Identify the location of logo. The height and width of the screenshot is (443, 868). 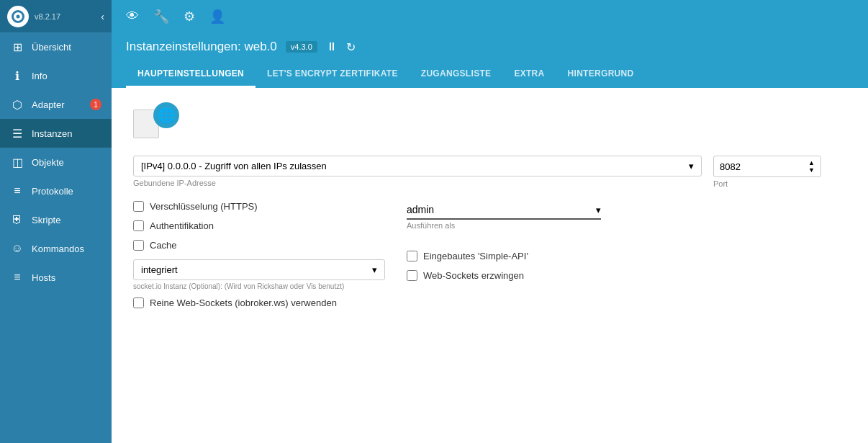
(18, 17).